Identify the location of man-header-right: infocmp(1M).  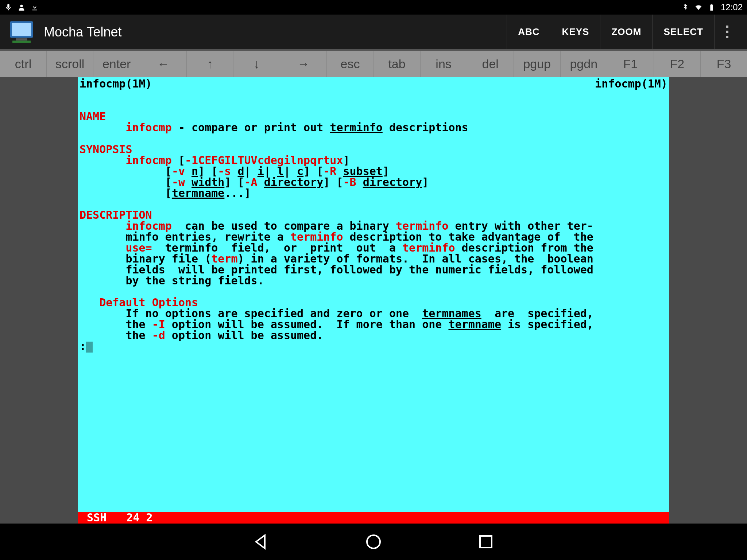
(631, 84).